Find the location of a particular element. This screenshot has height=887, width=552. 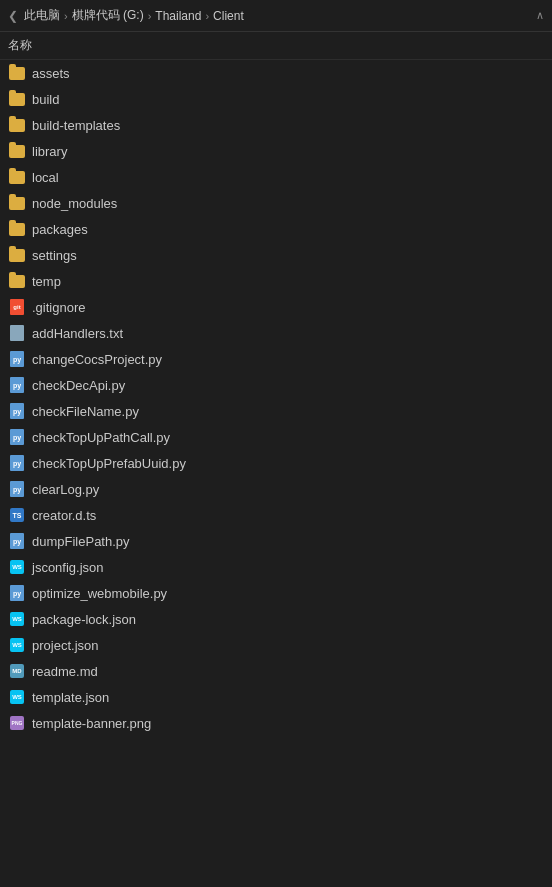

list-item: git .gitignore is located at coordinates (276, 307).